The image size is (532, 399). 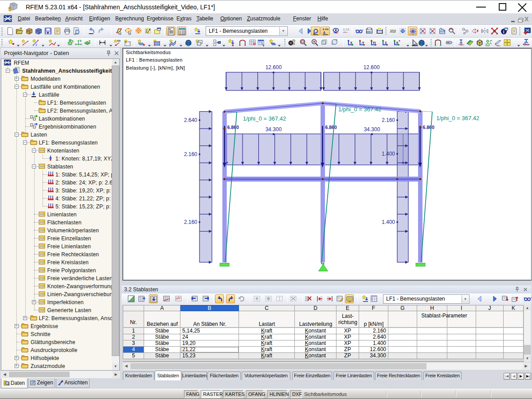 What do you see at coordinates (386, 43) in the screenshot?
I see `svg-text: Z` at bounding box center [386, 43].